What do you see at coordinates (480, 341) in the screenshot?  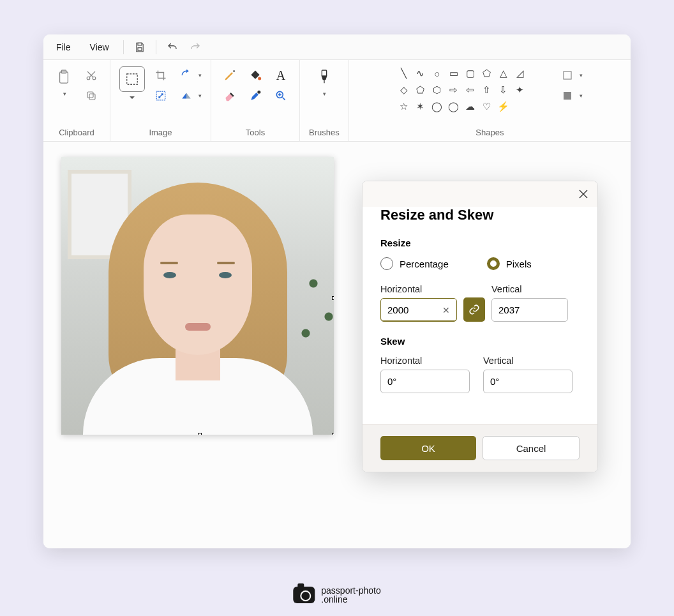 I see `skew-section-label: Skew` at bounding box center [480, 341].